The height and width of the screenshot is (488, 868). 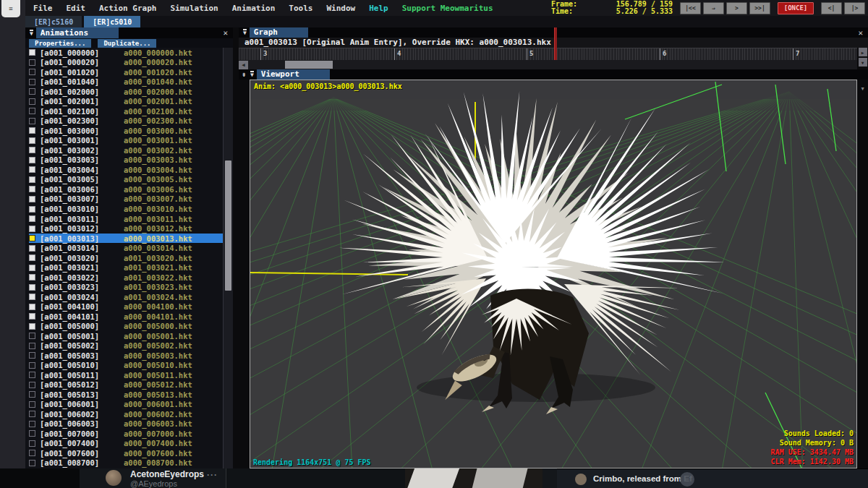 I want to click on list-item: [a001_007400] a000_007400.hkt, so click(x=126, y=444).